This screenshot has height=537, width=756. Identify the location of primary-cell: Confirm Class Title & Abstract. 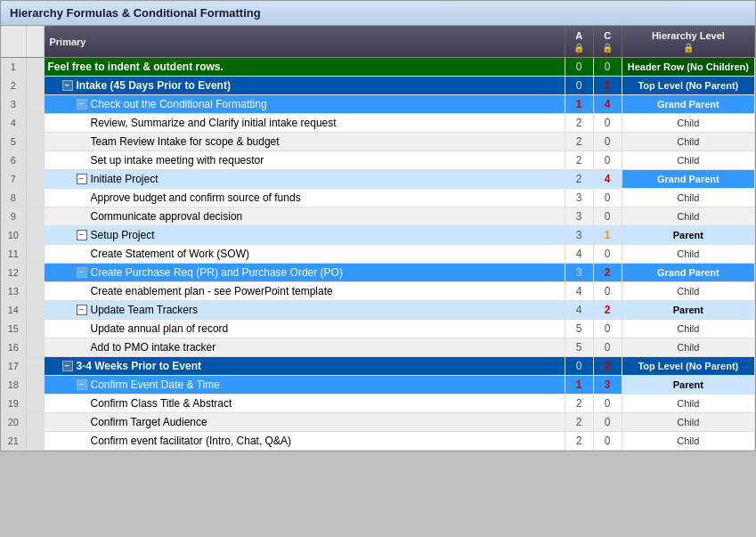
(305, 404).